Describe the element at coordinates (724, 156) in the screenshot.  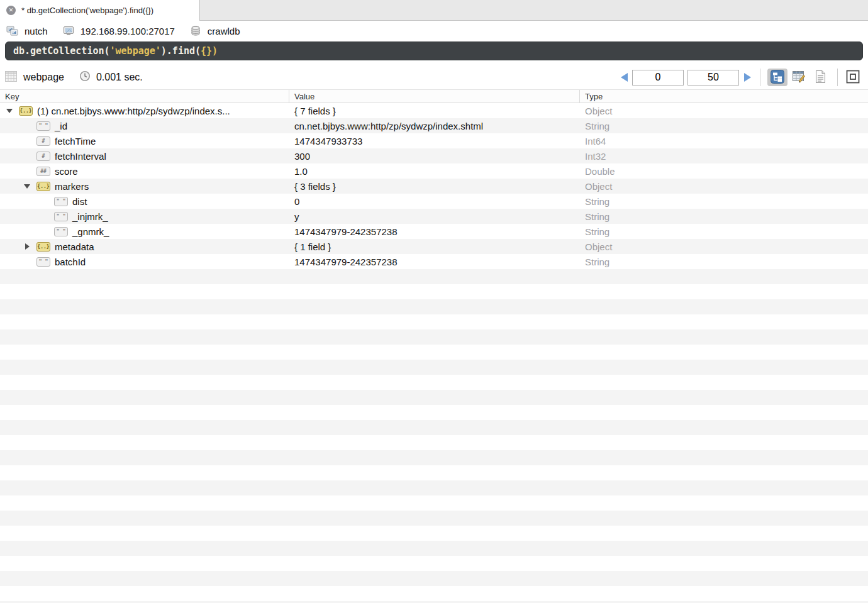
I see `type-cell: Int32` at that location.